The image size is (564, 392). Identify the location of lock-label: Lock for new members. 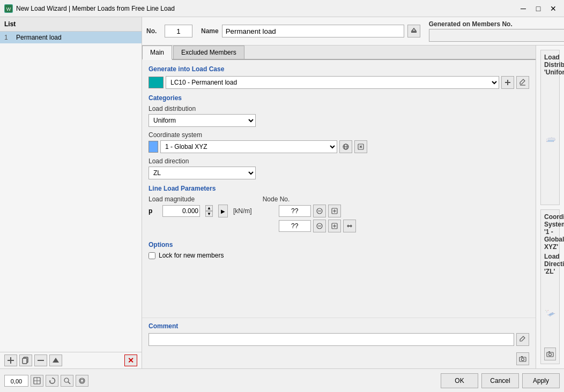
(191, 255).